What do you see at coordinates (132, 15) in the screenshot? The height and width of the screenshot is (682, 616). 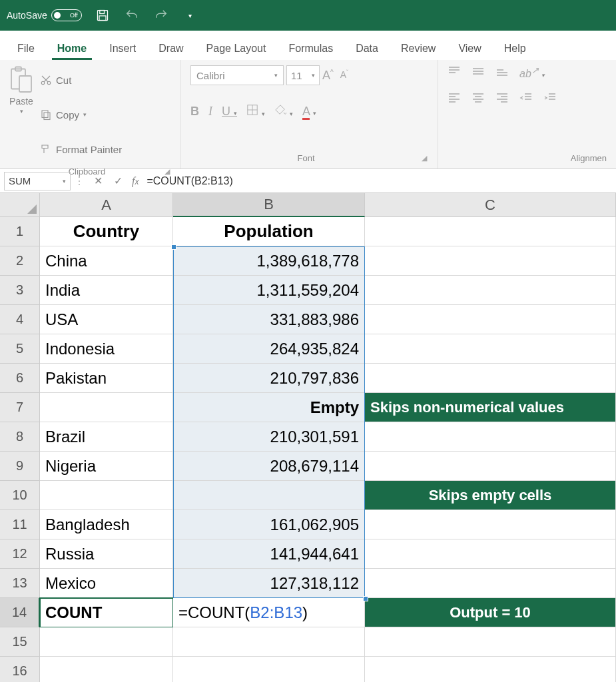 I see `undo-icon` at bounding box center [132, 15].